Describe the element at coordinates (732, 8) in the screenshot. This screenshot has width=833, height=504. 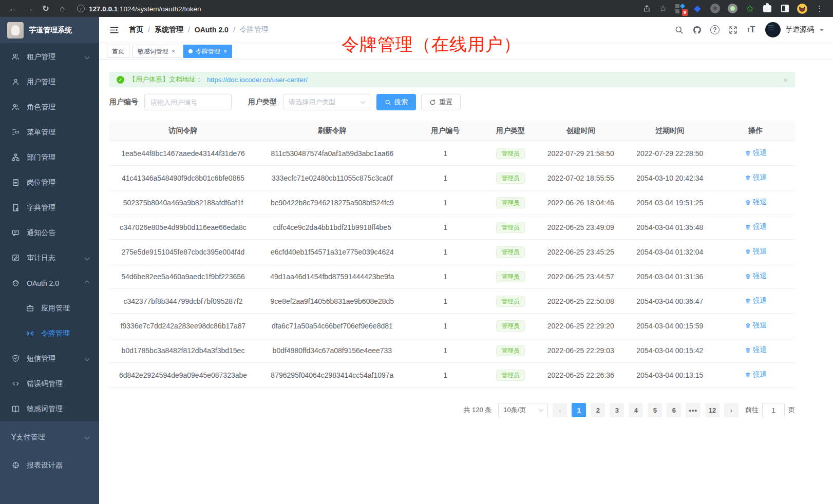
I see `recorder-extension-icon` at that location.